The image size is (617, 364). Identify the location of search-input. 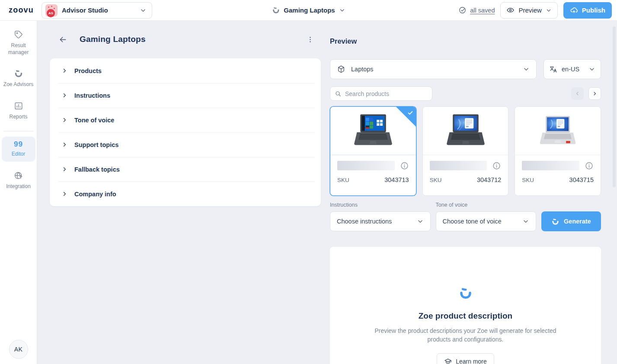
(387, 94).